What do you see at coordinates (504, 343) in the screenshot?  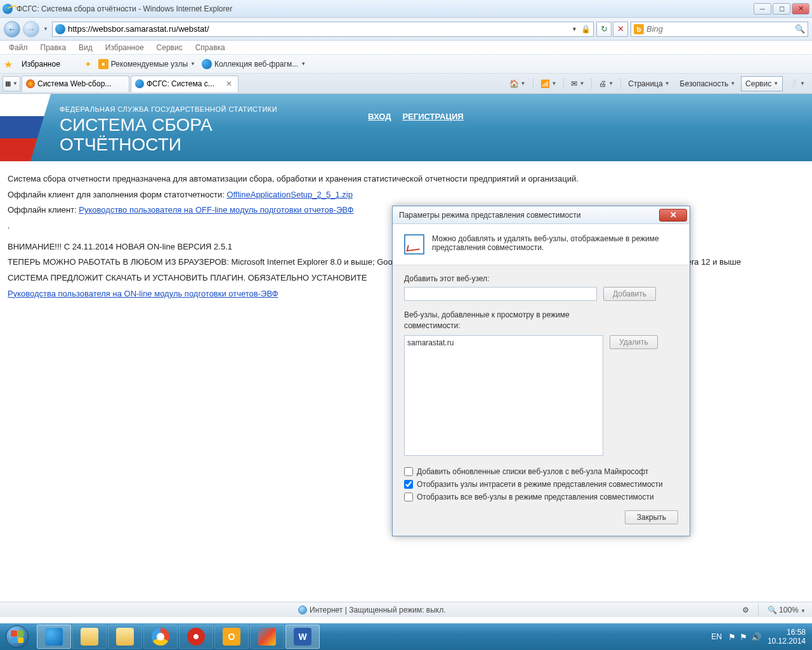 I see `list-item: samarastat.ru` at bounding box center [504, 343].